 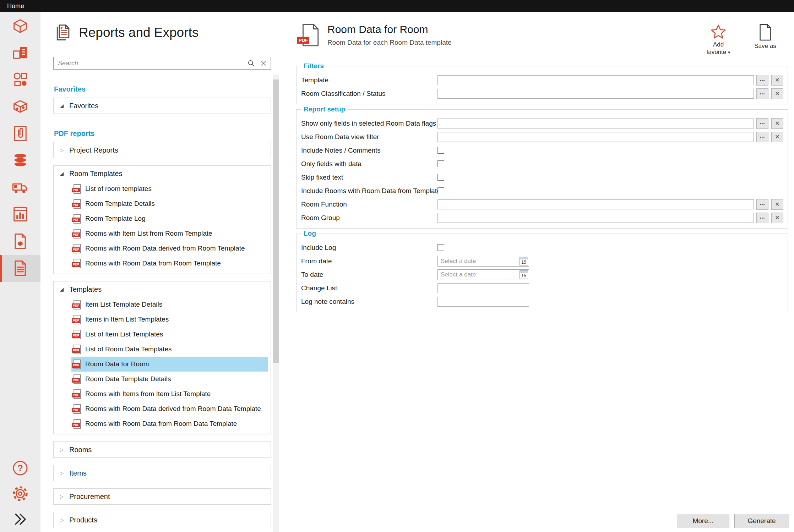 What do you see at coordinates (483, 261) in the screenshot?
I see `from-date-field: 15` at bounding box center [483, 261].